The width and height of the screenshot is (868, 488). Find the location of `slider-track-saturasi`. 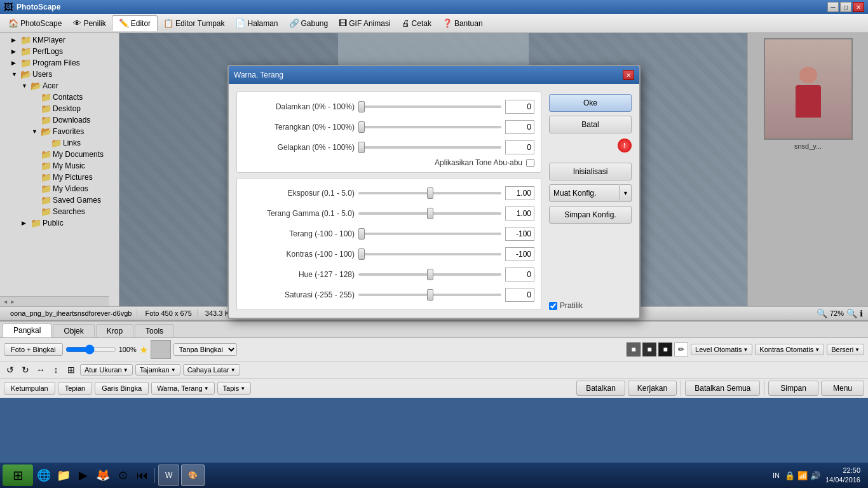

slider-track-saturasi is located at coordinates (430, 295).